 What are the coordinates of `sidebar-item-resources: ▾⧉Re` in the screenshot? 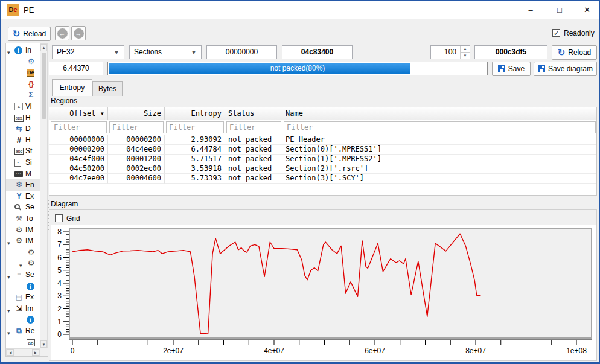 It's located at (23, 331).